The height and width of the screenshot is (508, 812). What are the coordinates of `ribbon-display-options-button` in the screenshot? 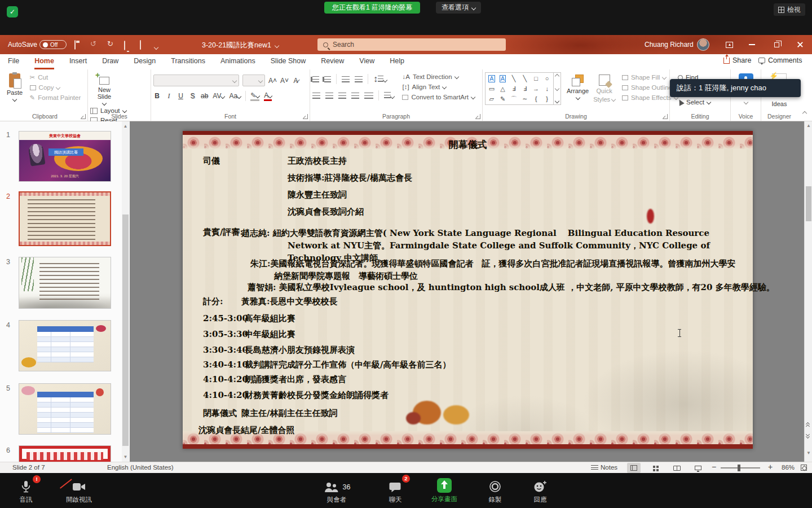 It's located at (729, 45).